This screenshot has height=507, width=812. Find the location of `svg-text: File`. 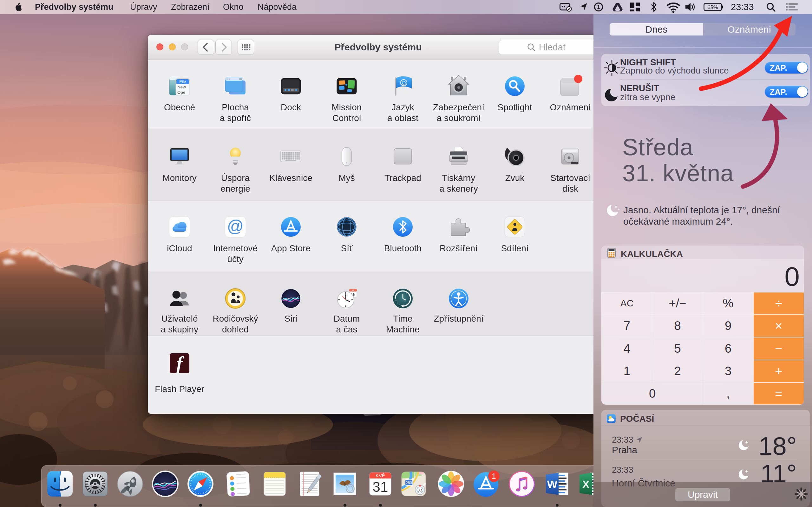

svg-text: File is located at coordinates (183, 81).